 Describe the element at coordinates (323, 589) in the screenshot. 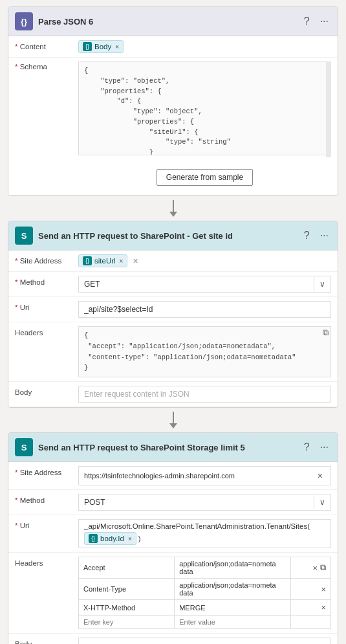

I see `delete-content-type-btn: ×` at that location.